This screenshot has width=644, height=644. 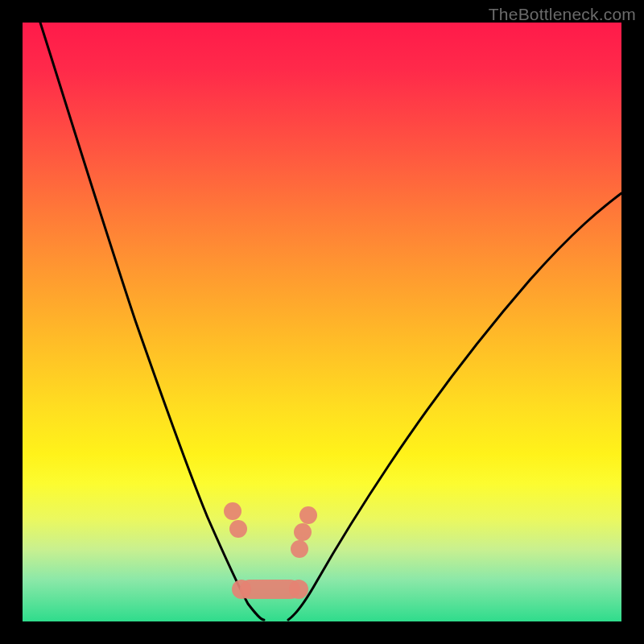 I want to click on watermark-text: TheBottleneck.com, so click(x=562, y=14).